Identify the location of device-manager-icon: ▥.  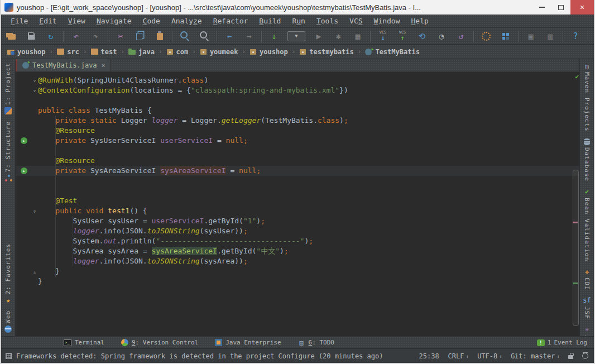
(550, 36).